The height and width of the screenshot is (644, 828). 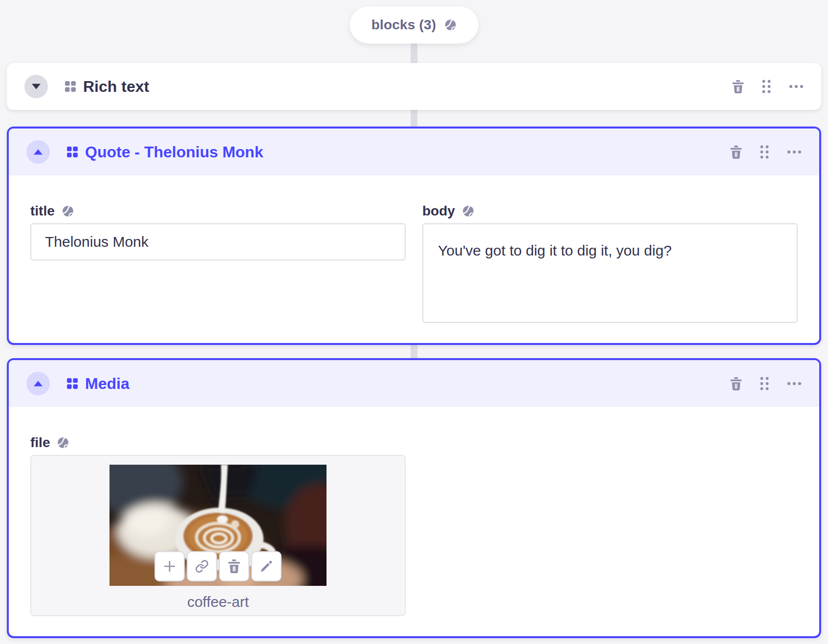 What do you see at coordinates (414, 384) in the screenshot?
I see `block-header: Media` at bounding box center [414, 384].